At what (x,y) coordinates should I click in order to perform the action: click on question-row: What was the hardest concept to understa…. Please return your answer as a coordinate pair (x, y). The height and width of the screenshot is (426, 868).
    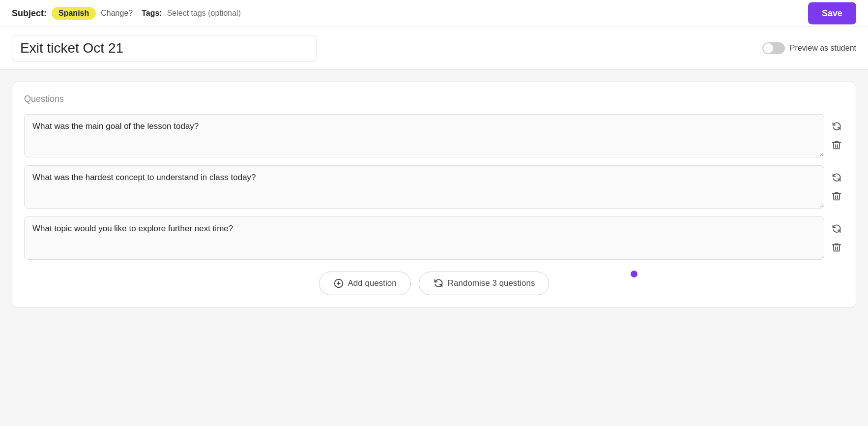
    Looking at the image, I should click on (434, 187).